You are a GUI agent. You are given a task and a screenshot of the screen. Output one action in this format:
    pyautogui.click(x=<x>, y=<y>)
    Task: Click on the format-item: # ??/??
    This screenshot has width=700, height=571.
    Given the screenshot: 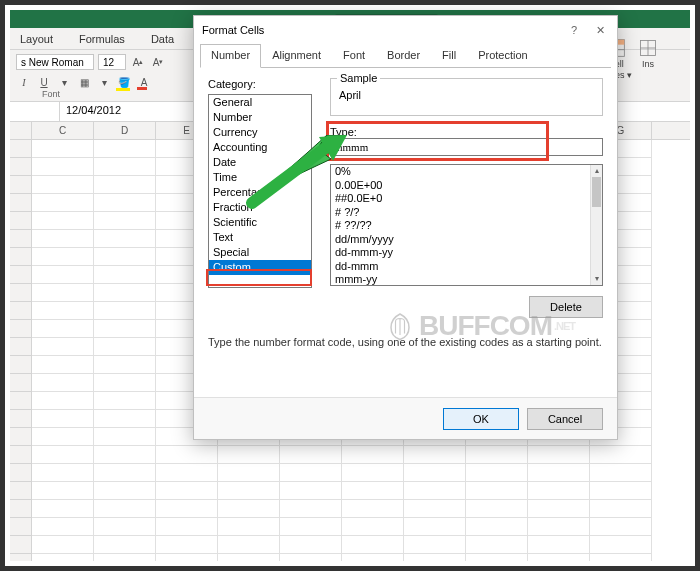 What is the action you would take?
    pyautogui.click(x=460, y=226)
    